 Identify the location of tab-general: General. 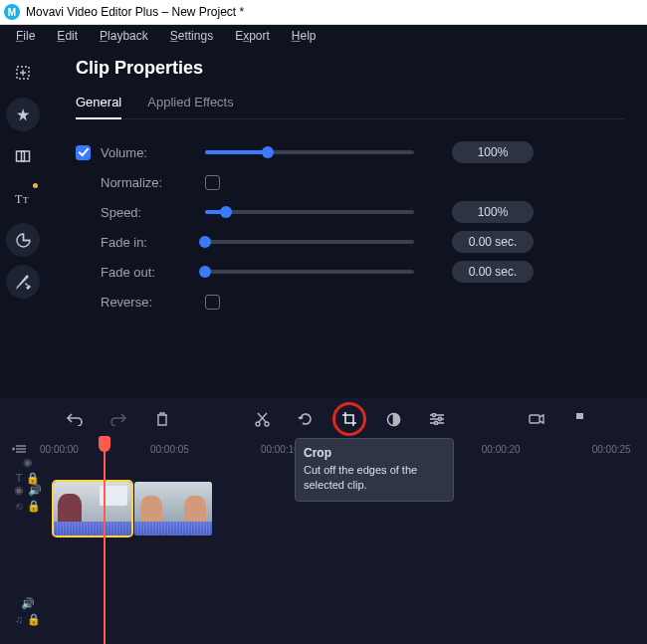
(99, 107).